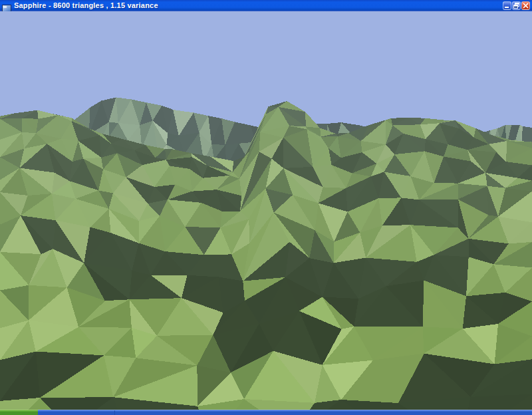 The width and height of the screenshot is (532, 415). Describe the element at coordinates (86, 5) in the screenshot. I see `window-title: Sapphire - 8600 triangles , 1.15 varianc…` at that location.